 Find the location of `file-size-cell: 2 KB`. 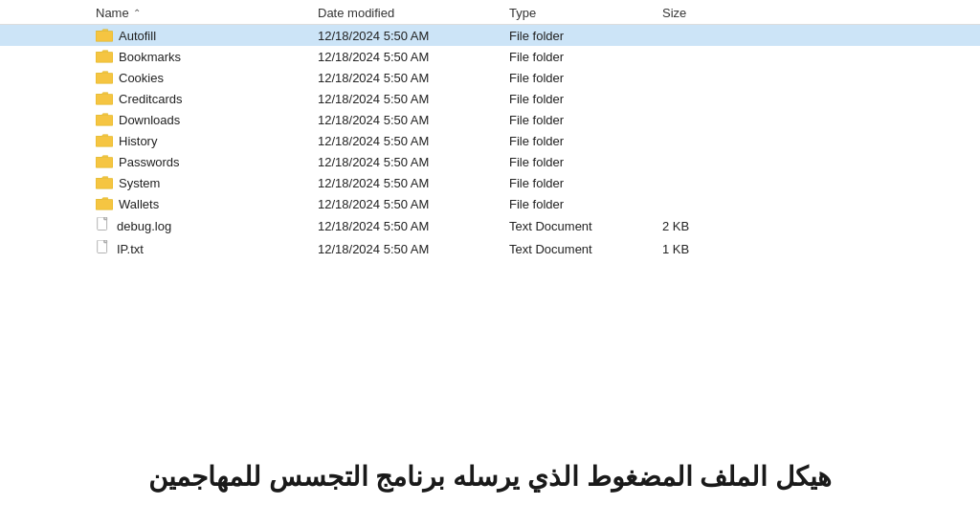

file-size-cell: 2 KB is located at coordinates (699, 226).